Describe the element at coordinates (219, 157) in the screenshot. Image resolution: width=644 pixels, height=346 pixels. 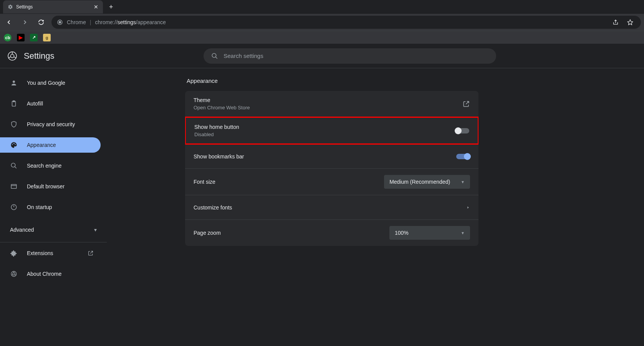
I see `row-title: Show bookmarks bar` at that location.